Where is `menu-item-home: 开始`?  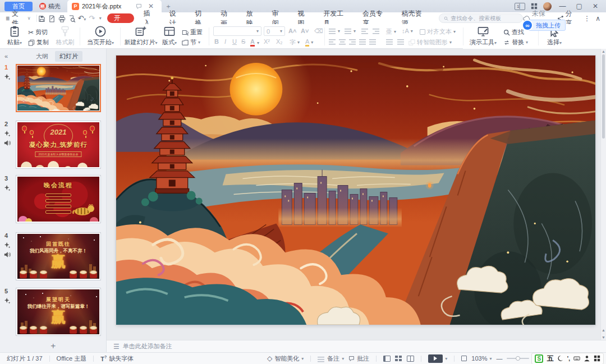
menu-item-home: 开始 is located at coordinates (121, 18).